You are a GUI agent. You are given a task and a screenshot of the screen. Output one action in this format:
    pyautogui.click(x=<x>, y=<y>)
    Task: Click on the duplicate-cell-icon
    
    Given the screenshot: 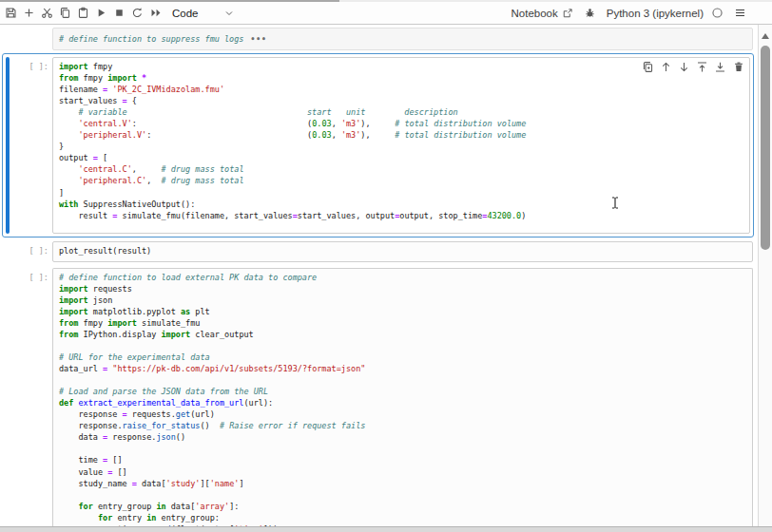 What is the action you would take?
    pyautogui.click(x=648, y=66)
    